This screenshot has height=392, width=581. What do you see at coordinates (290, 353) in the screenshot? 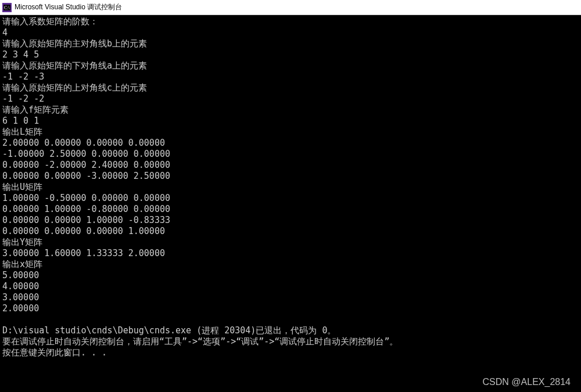
I see `console-line: 按任意键关闭此窗口. . .` at bounding box center [290, 353].